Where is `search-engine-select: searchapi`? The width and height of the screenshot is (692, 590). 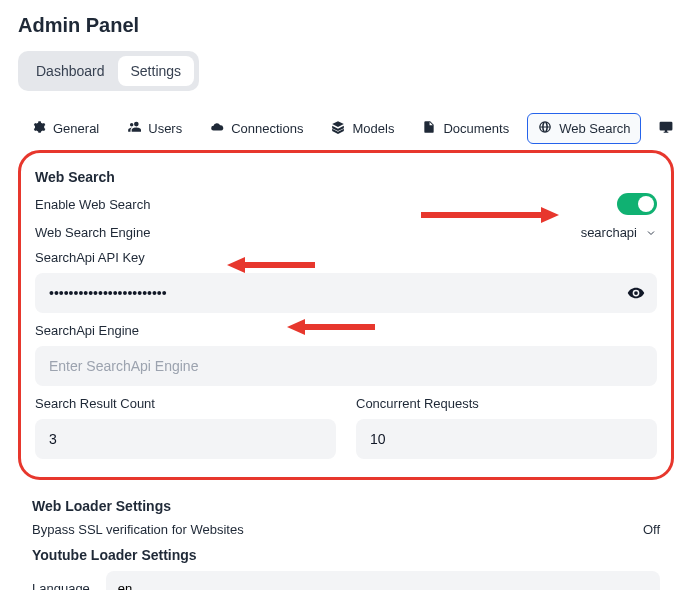 search-engine-select: searchapi is located at coordinates (619, 232).